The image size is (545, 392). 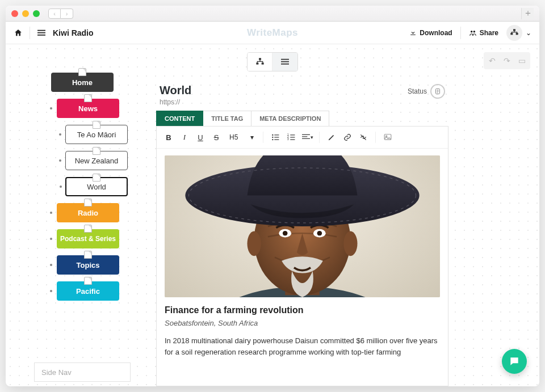 What do you see at coordinates (514, 361) in the screenshot?
I see `chat-fab` at bounding box center [514, 361].